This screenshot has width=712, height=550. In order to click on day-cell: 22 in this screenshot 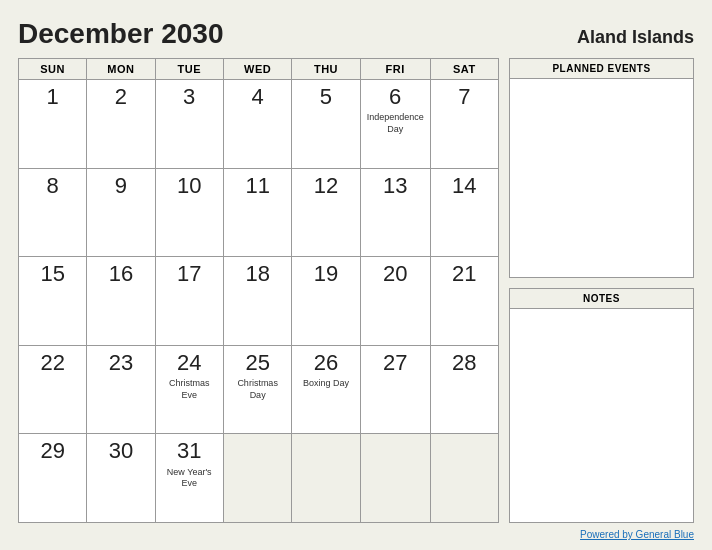, I will do `click(53, 390)`.